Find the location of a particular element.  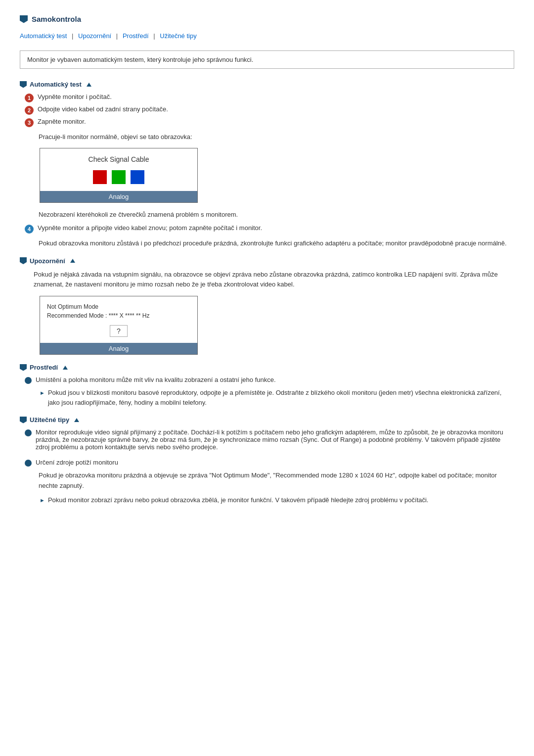

intro-text: Monitor je vybaven automatickým testem, … is located at coordinates (140, 59).